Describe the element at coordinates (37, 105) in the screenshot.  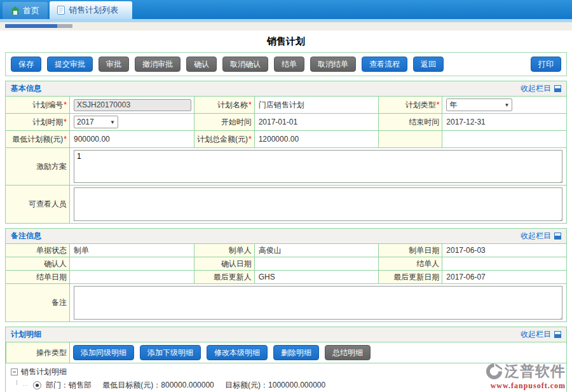
I see `plan-no-label: 计划编号*` at that location.